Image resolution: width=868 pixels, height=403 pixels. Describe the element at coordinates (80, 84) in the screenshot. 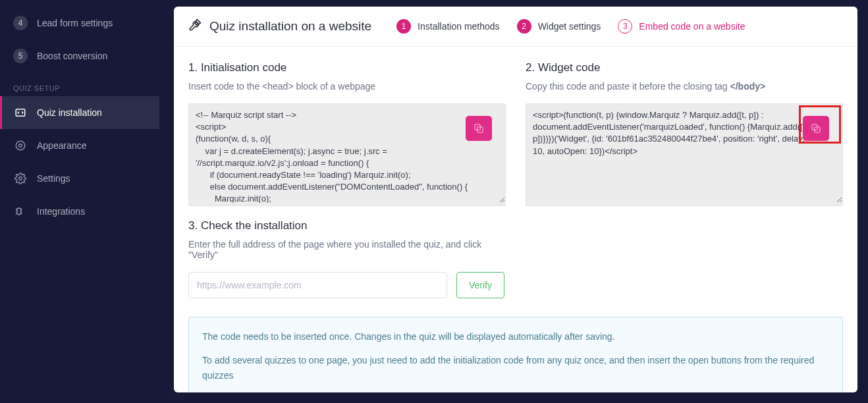

I see `sidebar-section-label: QUIZ SETUP` at that location.